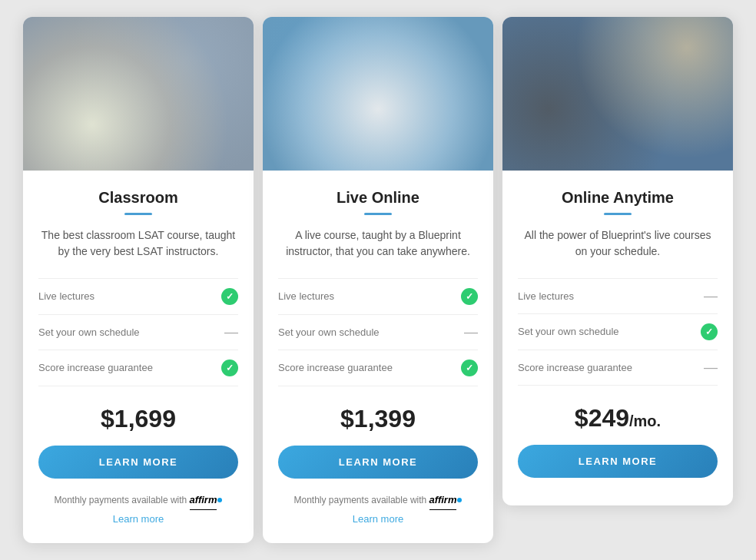 Image resolution: width=756 pixels, height=560 pixels. What do you see at coordinates (618, 461) in the screenshot?
I see `learn-more-button-online-anytime: LEARN MORE` at bounding box center [618, 461].